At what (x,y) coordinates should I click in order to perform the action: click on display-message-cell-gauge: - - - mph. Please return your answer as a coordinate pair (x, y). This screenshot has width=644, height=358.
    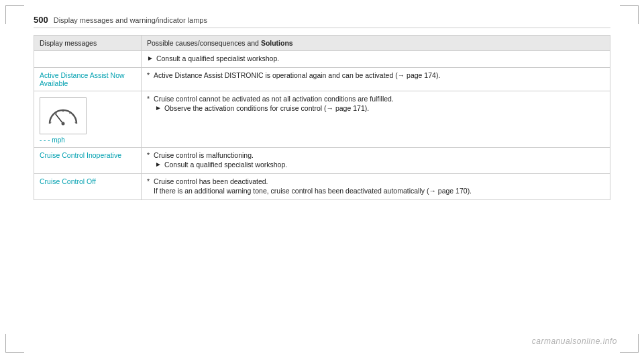
    Looking at the image, I should click on (88, 120).